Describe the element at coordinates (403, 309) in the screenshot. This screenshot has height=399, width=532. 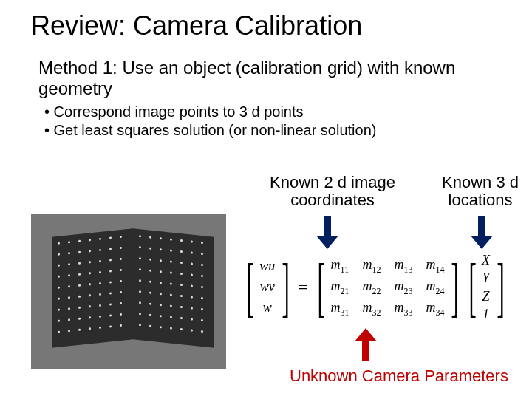
I see `m33: m33` at that location.